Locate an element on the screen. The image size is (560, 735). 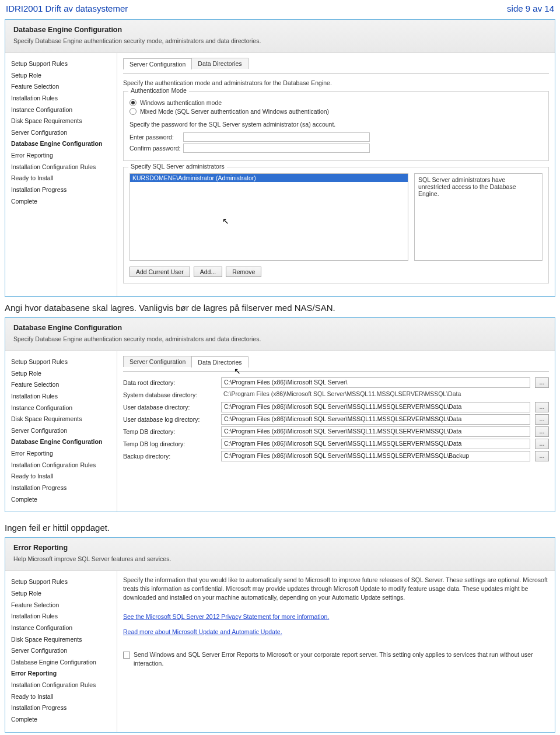
input-tempdb: C:\Program Files (x86)\Microsoft SQL Ser… is located at coordinates (376, 432).